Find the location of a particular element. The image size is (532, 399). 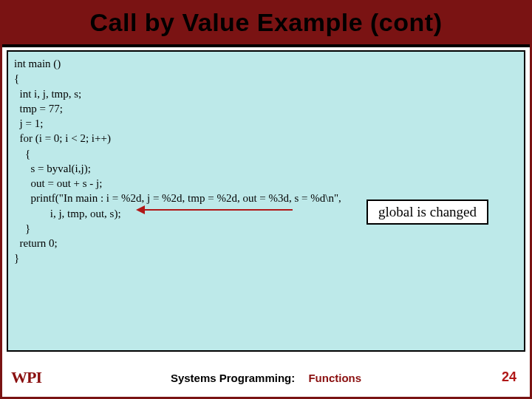

code-line: j = 1; is located at coordinates (266, 123).